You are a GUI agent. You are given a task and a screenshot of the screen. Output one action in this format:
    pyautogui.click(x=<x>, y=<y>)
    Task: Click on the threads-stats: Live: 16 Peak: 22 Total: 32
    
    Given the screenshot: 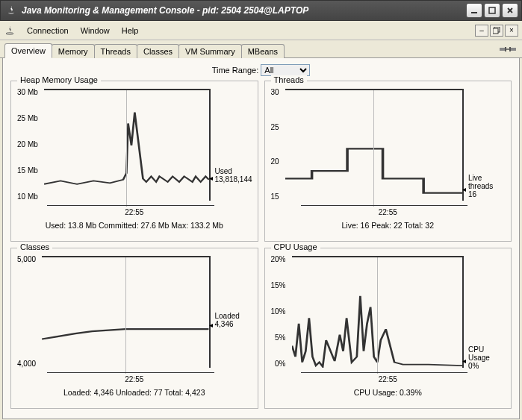 What is the action you would take?
    pyautogui.click(x=388, y=225)
    